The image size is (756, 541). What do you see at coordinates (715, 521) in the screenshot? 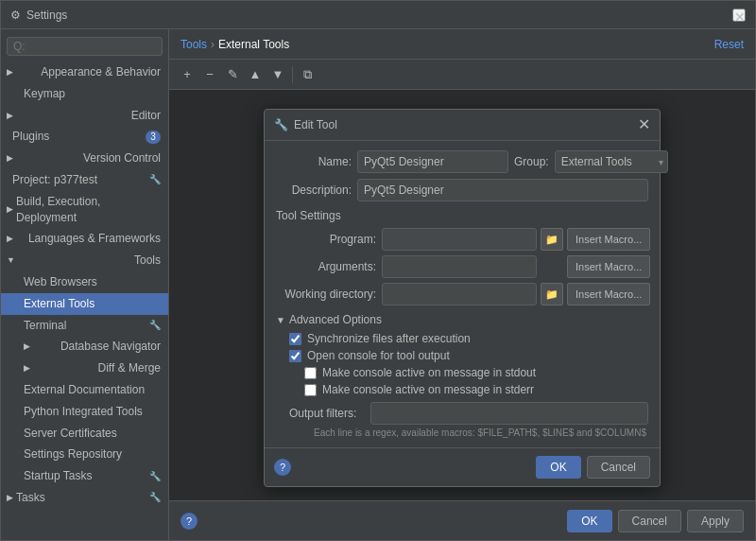
I see `apply-button: Apply` at bounding box center [715, 521].